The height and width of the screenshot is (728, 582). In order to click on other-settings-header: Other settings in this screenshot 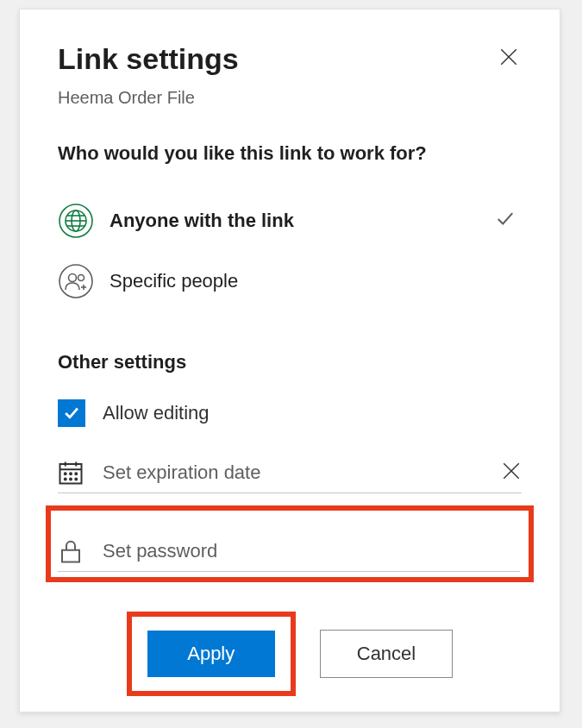, I will do `click(290, 362)`.